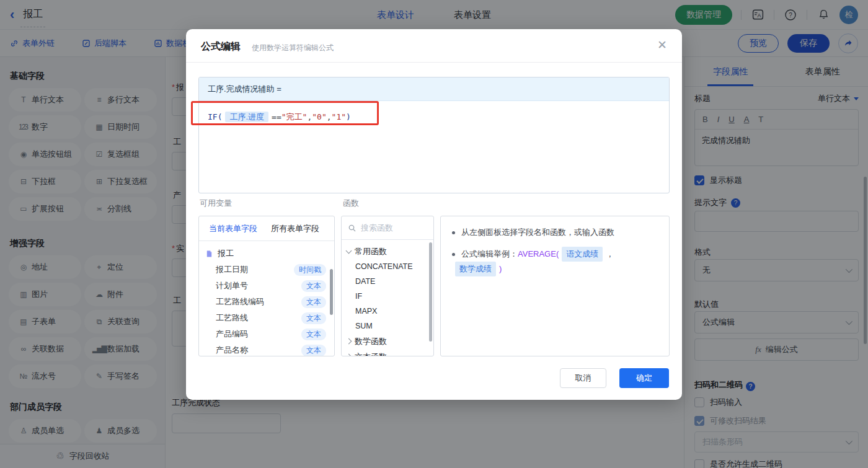 The width and height of the screenshot is (868, 468). What do you see at coordinates (267, 229) in the screenshot?
I see `variables-tabs: 当前表单字段 所有表单字段` at bounding box center [267, 229].